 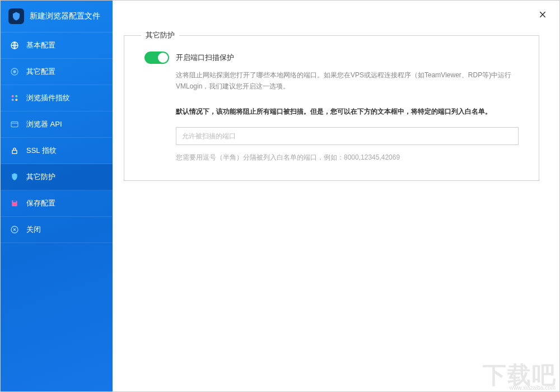 I want to click on sidebar-item-label: 其它配置, so click(x=41, y=72).